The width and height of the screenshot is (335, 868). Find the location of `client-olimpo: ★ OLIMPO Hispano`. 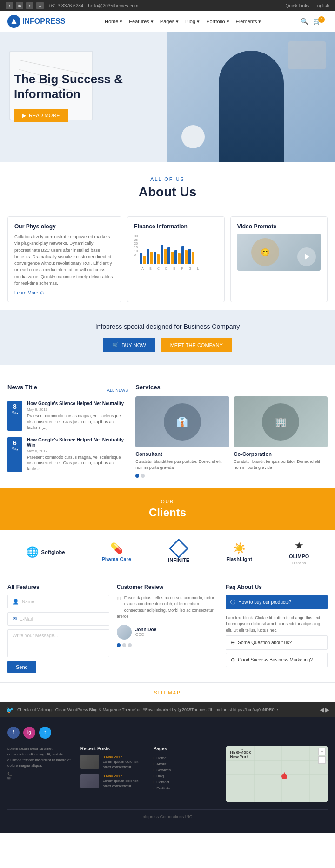

client-olimpo: ★ OLIMPO Hispano is located at coordinates (299, 553).